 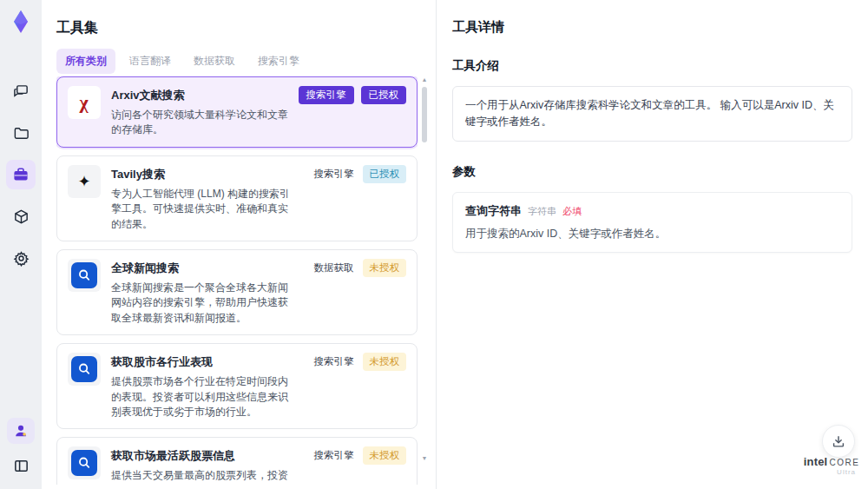 What do you see at coordinates (653, 222) in the screenshot?
I see `param-card: 查询字符串 字符串 必填 用于搜索的Arxiv ID、关键字或作者姓名。` at bounding box center [653, 222].